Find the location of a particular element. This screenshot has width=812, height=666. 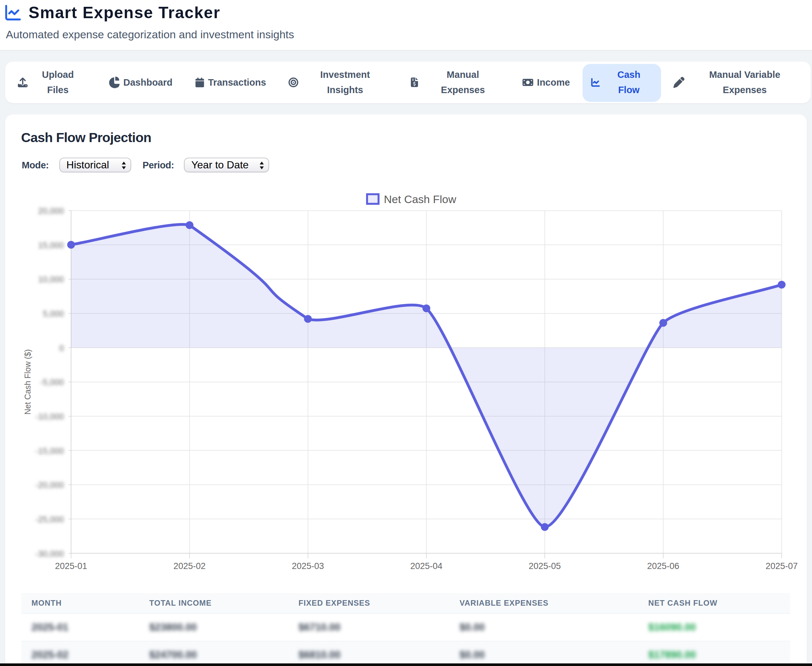

svg-text: 2025-07 is located at coordinates (782, 566).